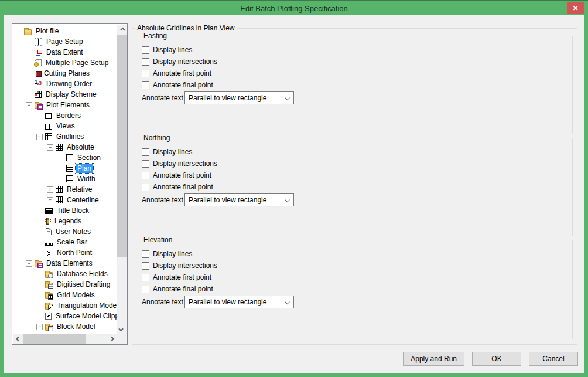 Image resolution: width=588 pixels, height=377 pixels. I want to click on tree-item-label: Digitised Drafting, so click(83, 284).